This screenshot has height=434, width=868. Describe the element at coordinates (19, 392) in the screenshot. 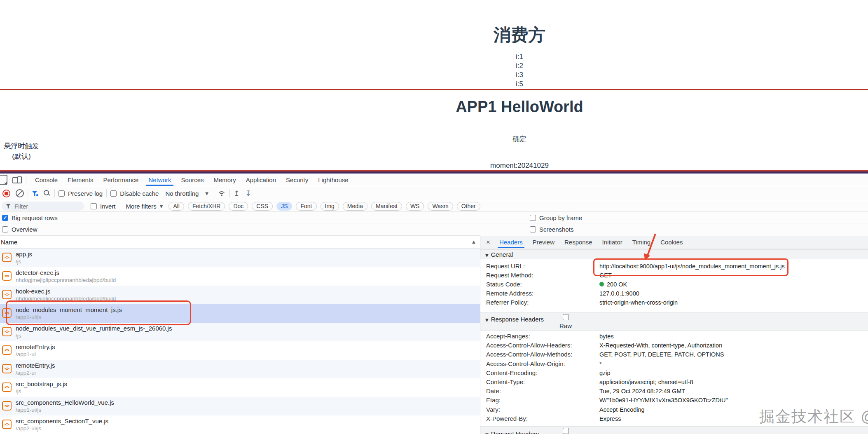

I see `request-path: /js` at that location.